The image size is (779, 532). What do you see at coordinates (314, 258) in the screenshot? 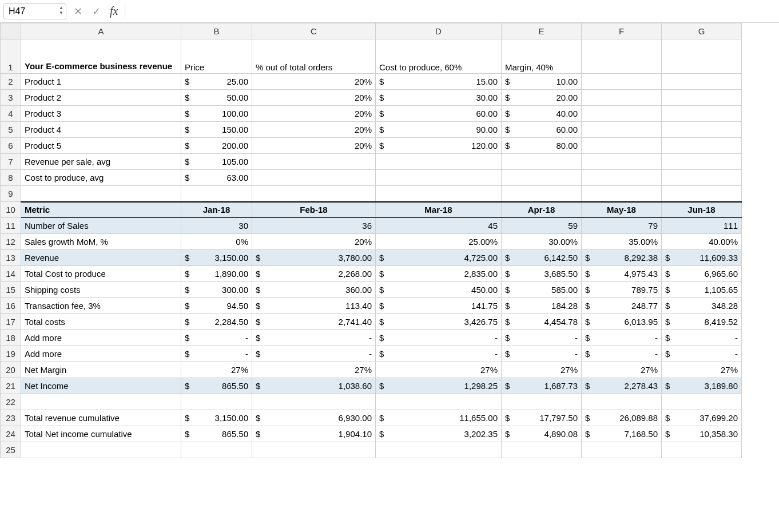
I see `metric-value: $3,780.00` at bounding box center [314, 258].